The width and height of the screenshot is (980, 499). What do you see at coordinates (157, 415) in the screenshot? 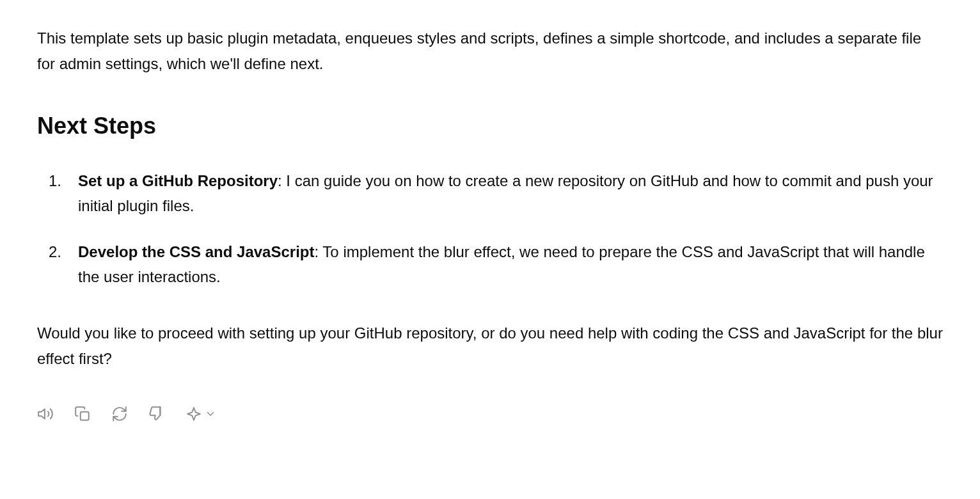
I see `thumbs-down-button` at bounding box center [157, 415].